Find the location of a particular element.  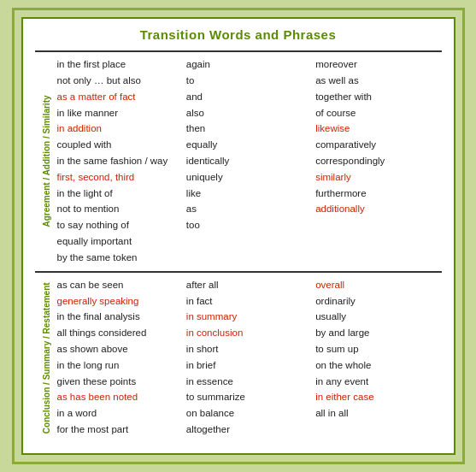

word-item: altogether is located at coordinates (248, 430).